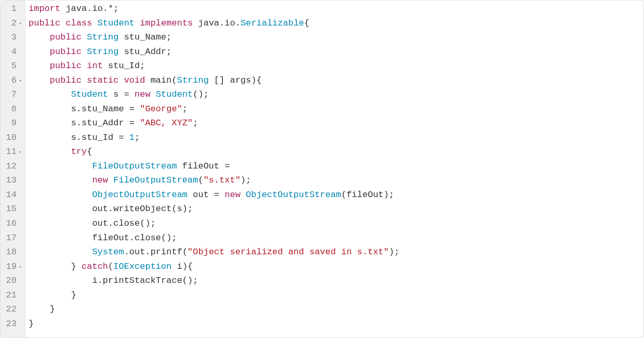  What do you see at coordinates (336, 52) in the screenshot?
I see `code-line: public String stu_Addr;` at bounding box center [336, 52].